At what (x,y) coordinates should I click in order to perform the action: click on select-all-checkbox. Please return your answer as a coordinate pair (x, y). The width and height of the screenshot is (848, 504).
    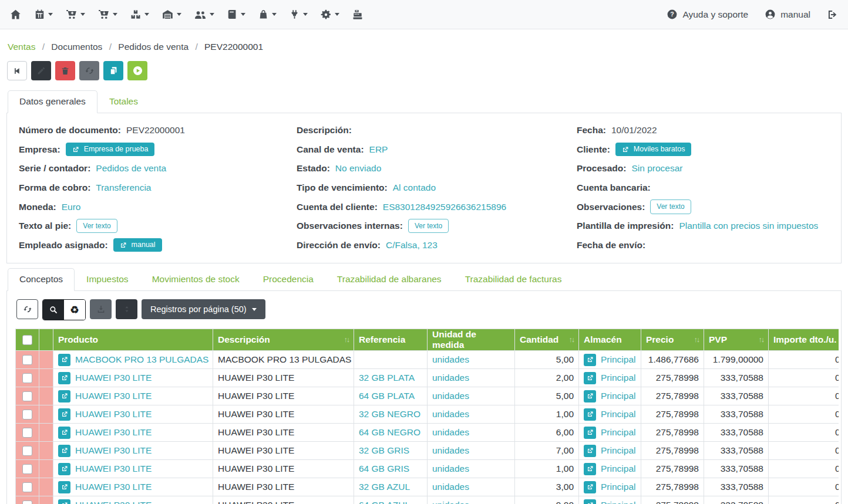
    Looking at the image, I should click on (27, 340).